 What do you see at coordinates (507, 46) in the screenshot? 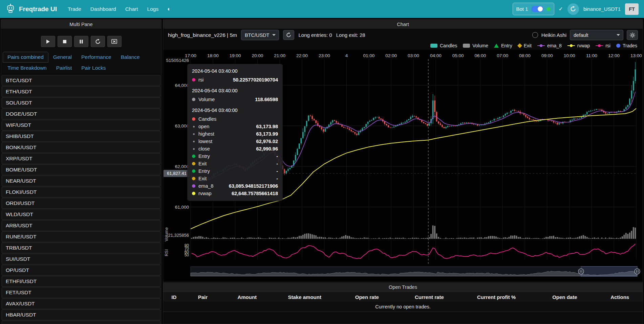
I see `legend-label: Entry` at bounding box center [507, 46].